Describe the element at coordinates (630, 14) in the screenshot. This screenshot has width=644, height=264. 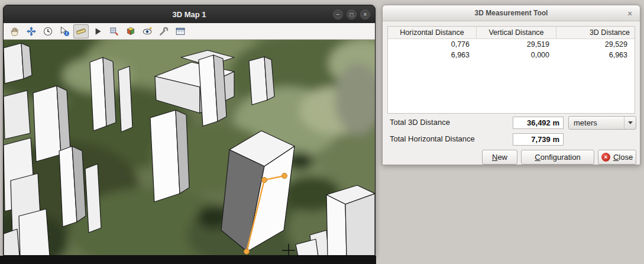
I see `dialog-close-icon: ×` at that location.